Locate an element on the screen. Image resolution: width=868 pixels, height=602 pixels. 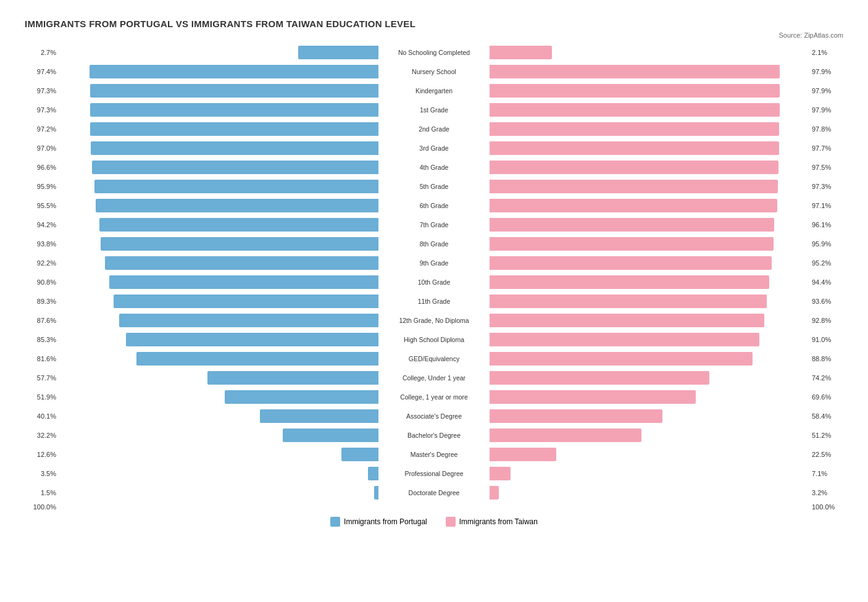
chart-source: Source: ZipAtlas.com is located at coordinates (434, 35).